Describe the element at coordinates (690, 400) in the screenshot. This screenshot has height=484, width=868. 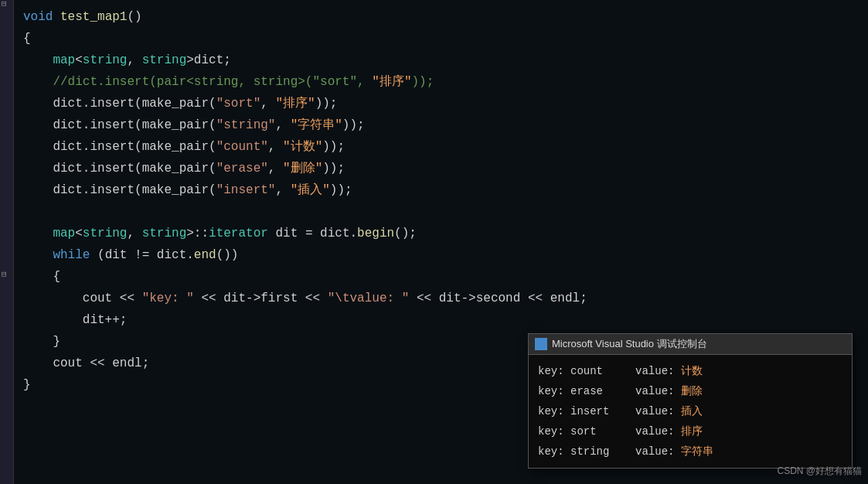
I see `console-popup: Microsoft Visual Studio 调试控制台 key: count…` at that location.